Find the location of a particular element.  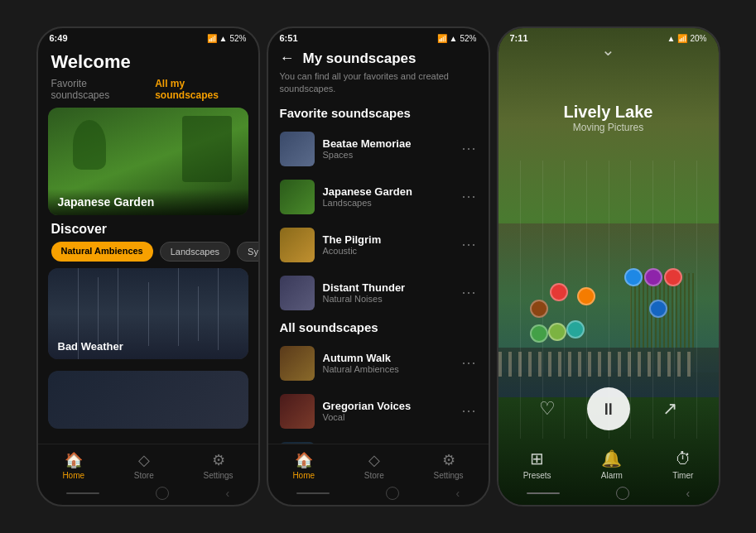

soundscape-pilgrim: The Pilgrim Acoustic ··· is located at coordinates (378, 245).